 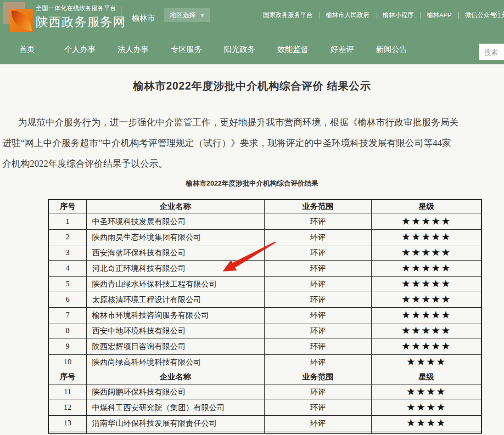 I want to click on cell-company-name: 陕西宏辉项目咨询有限公司, so click(x=175, y=346).